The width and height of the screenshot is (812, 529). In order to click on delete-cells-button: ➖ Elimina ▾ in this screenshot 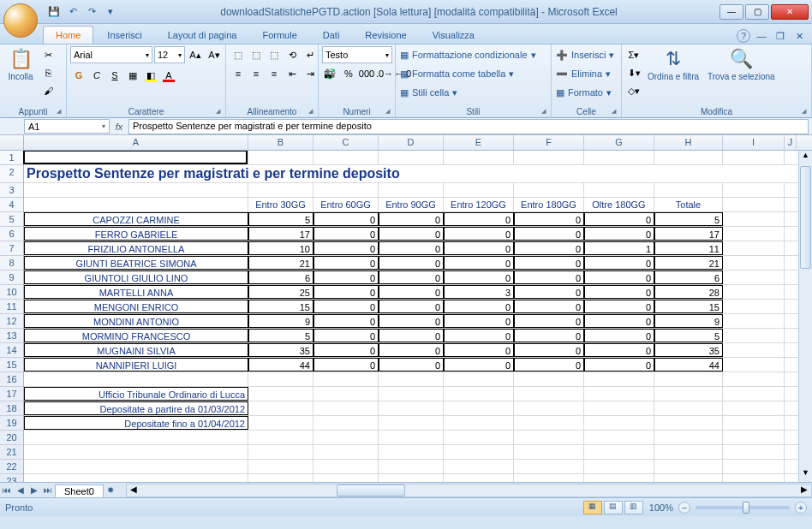, I will do `click(583, 74)`.